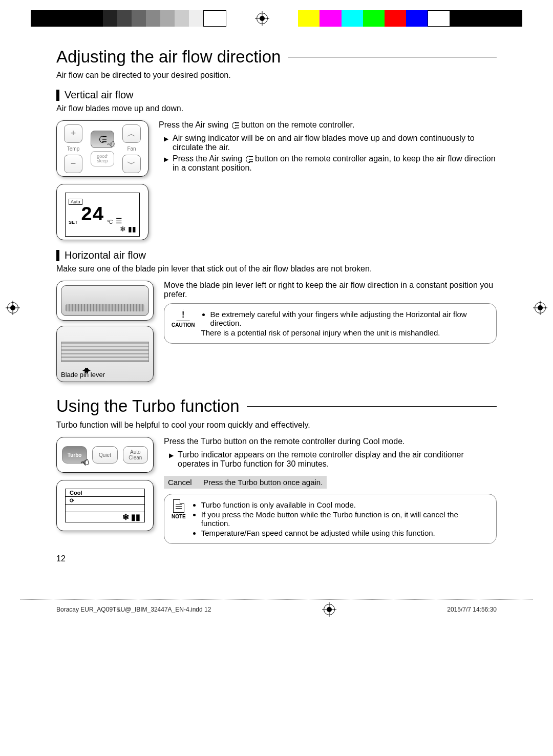  Describe the element at coordinates (104, 455) in the screenshot. I see `quiet-button: Quiet` at that location.